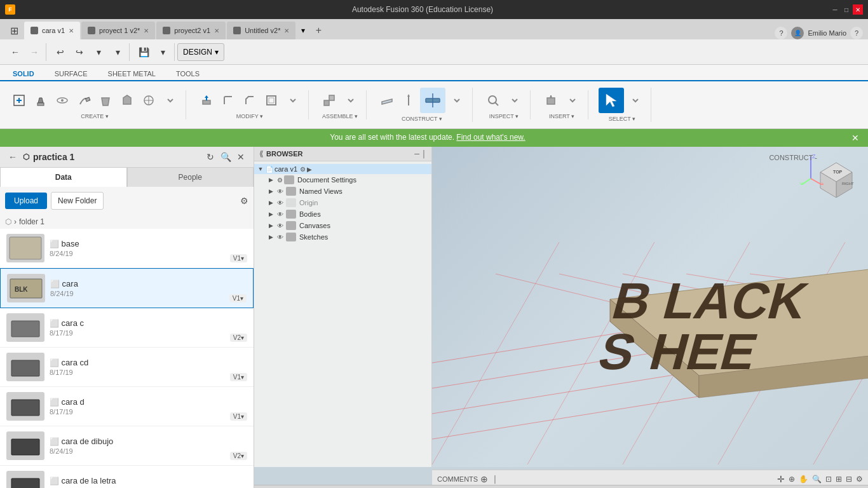 This screenshot has height=488, width=868. Describe the element at coordinates (858, 10) in the screenshot. I see `close-button: ✕` at that location.